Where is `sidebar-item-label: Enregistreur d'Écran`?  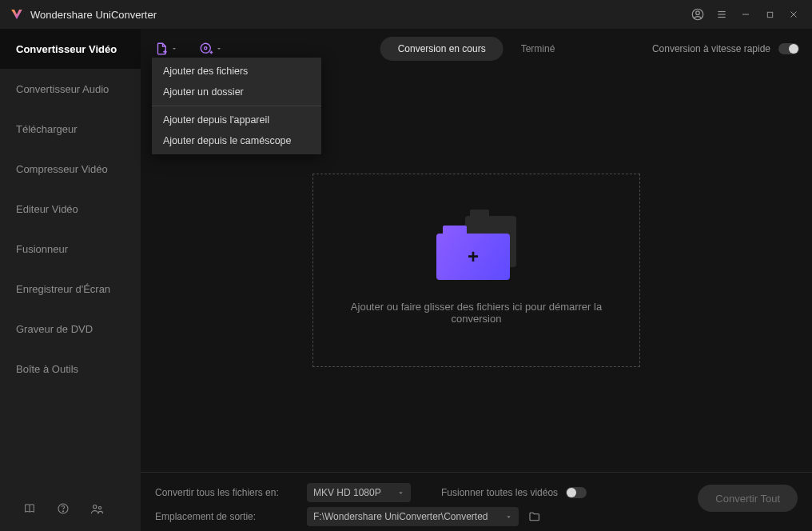
sidebar-item-label: Enregistreur d'Écran is located at coordinates (63, 289).